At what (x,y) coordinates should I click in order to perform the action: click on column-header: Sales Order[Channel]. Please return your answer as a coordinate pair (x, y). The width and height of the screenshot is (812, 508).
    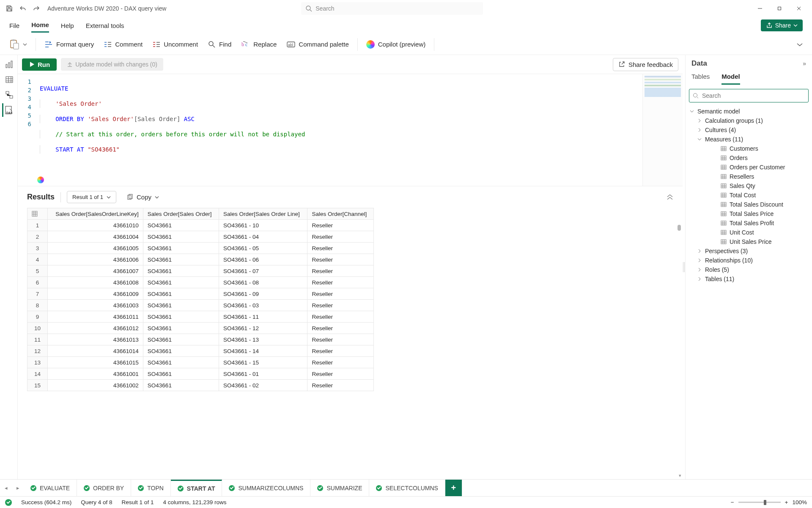
    Looking at the image, I should click on (341, 214).